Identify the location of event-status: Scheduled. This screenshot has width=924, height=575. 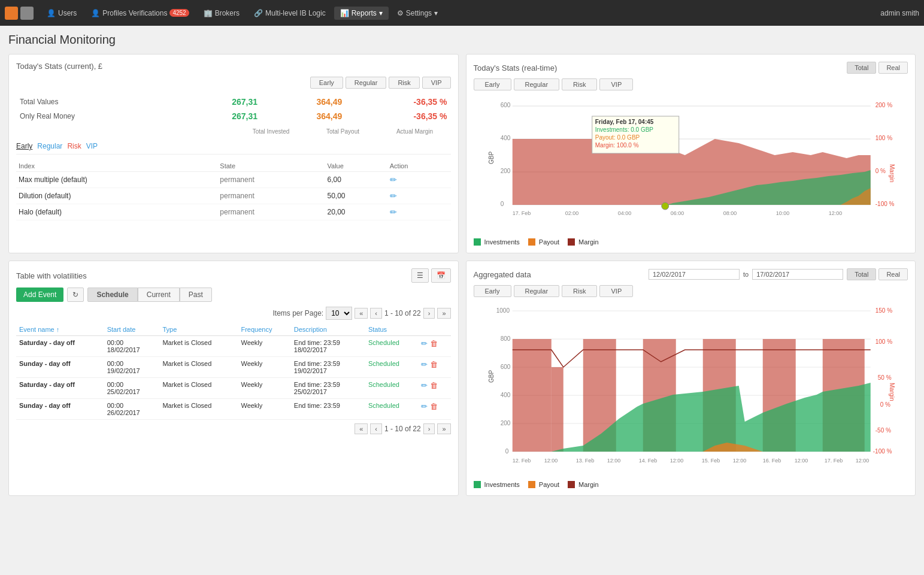
(392, 388).